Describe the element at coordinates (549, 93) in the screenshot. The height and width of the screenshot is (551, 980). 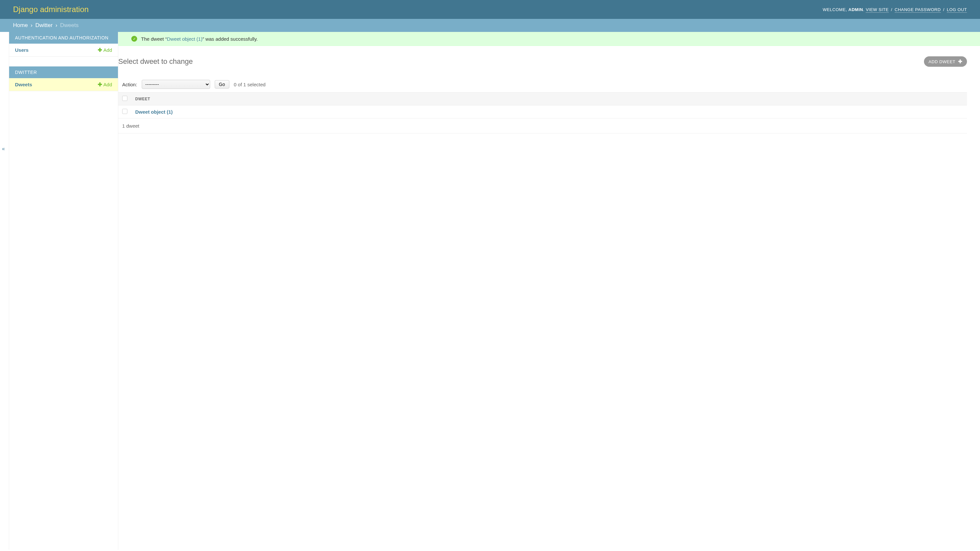
I see `content-inner: Select dweet to change ADD DWEET ✚ Actio…` at that location.